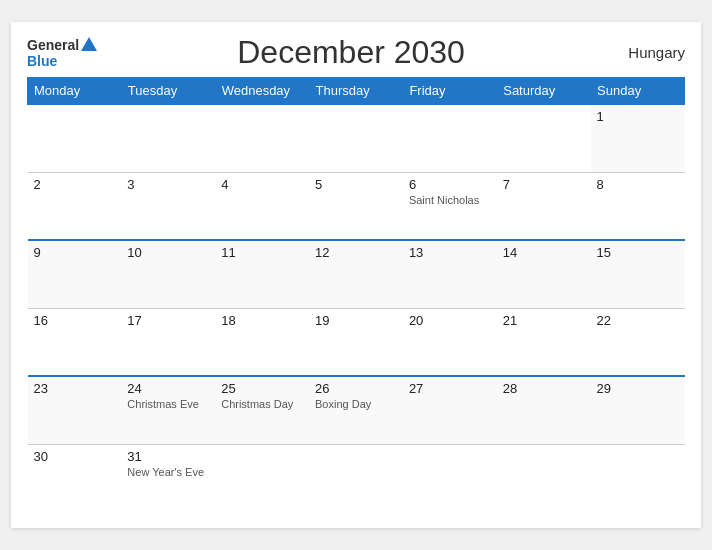 The width and height of the screenshot is (712, 550). I want to click on day-number: 5, so click(356, 184).